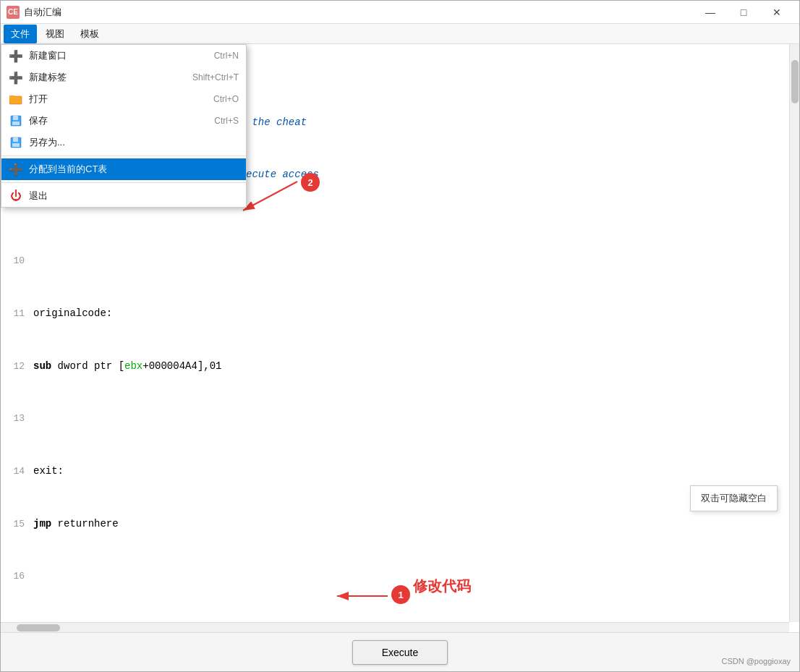 Image resolution: width=800 pixels, height=672 pixels. Describe the element at coordinates (16, 77) in the screenshot. I see `new-tab-icon: ➕` at that location.